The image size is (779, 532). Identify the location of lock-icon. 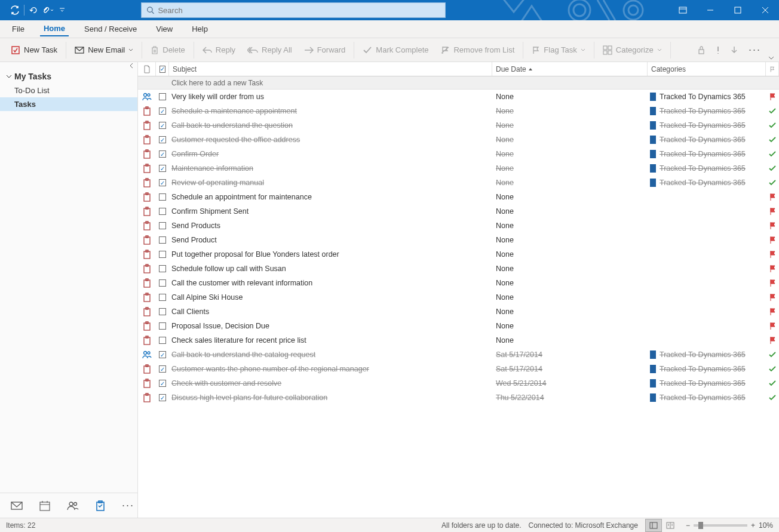
(701, 50).